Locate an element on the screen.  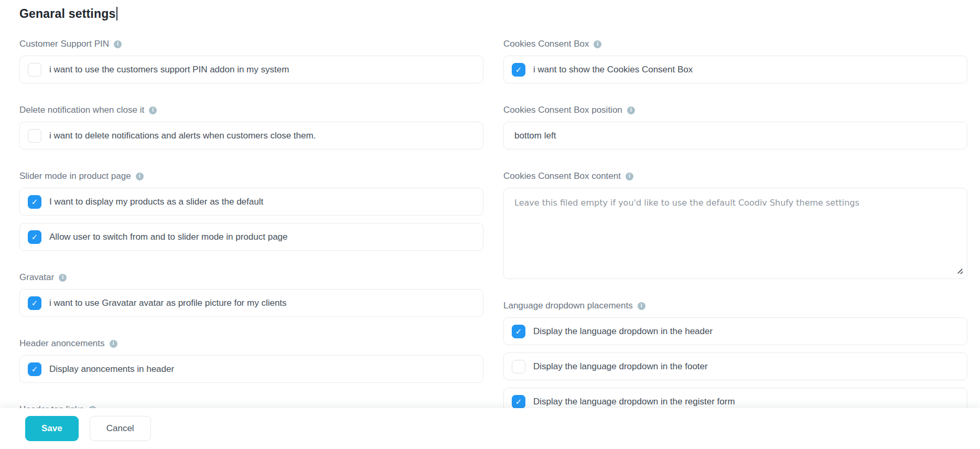
field-group-cookies-consent-box: Cookies Consent Box i ✓ i want to show t… is located at coordinates (735, 61).